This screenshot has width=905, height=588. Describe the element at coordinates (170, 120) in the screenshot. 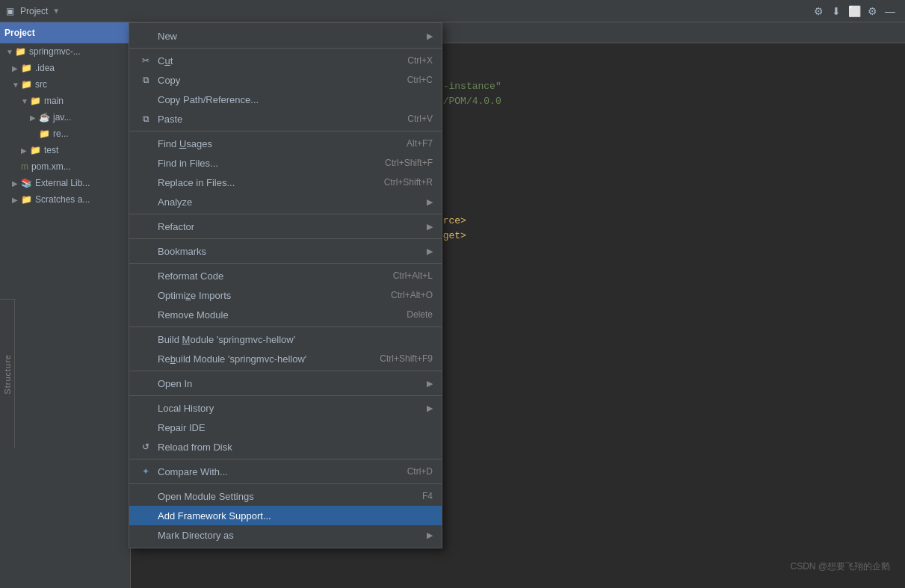

I see `menu-label-paste: Paste` at that location.